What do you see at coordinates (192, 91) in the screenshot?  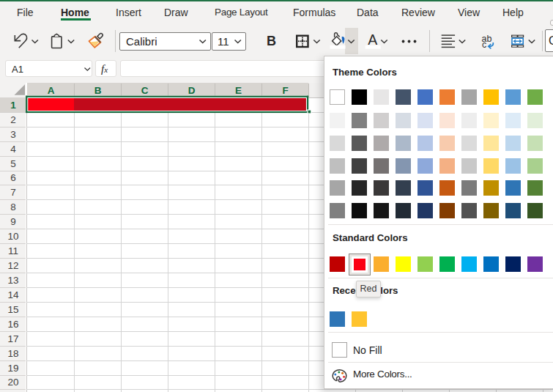 I see `svg-text: D` at bounding box center [192, 91].